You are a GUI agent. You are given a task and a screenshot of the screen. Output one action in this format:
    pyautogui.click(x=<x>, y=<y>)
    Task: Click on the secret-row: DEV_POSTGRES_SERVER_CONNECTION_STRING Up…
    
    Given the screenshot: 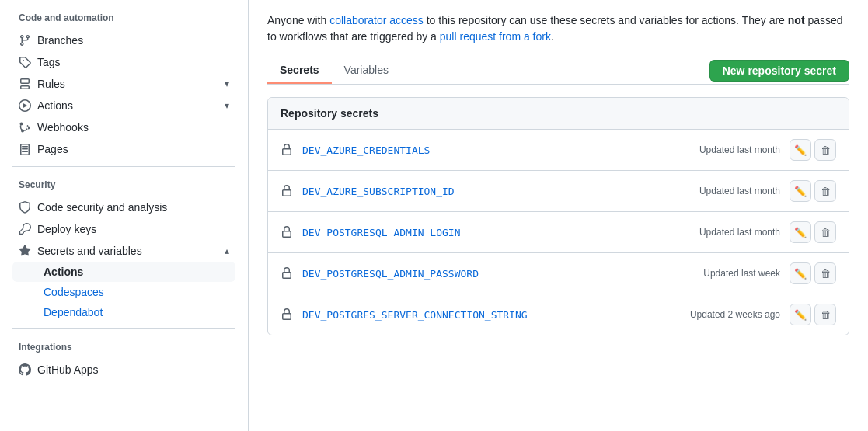 What is the action you would take?
    pyautogui.click(x=558, y=315)
    